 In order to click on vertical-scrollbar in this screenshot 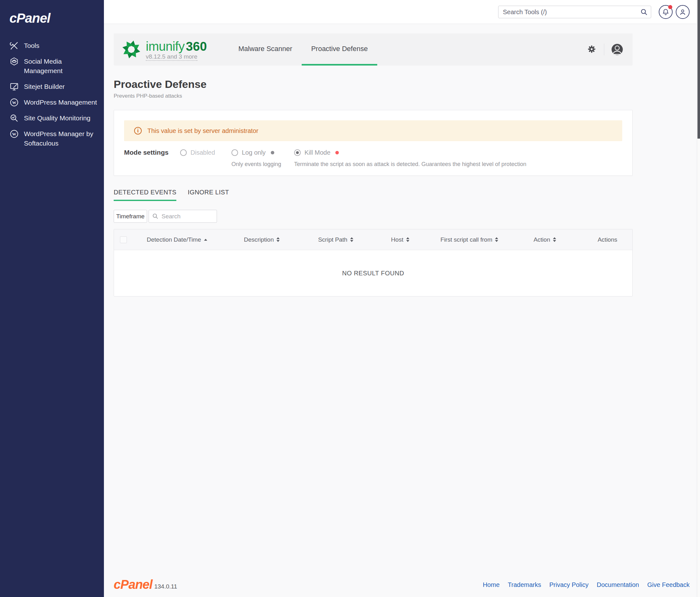, I will do `click(699, 298)`.